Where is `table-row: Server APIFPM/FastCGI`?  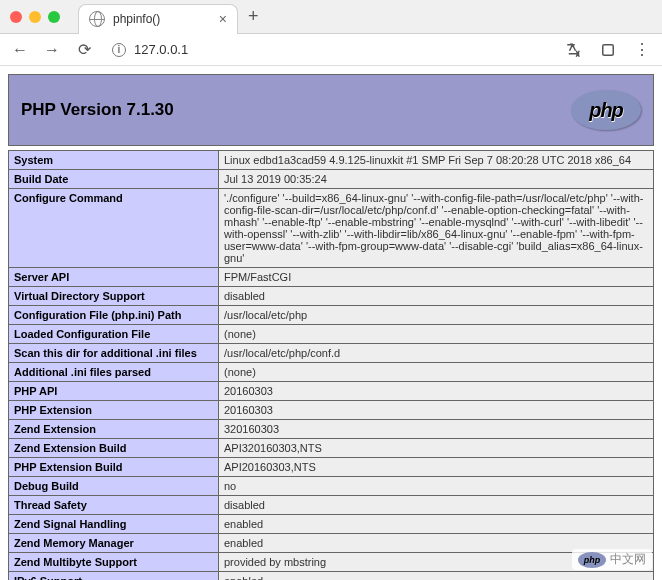
table-row: Server APIFPM/FastCGI is located at coordinates (332, 278).